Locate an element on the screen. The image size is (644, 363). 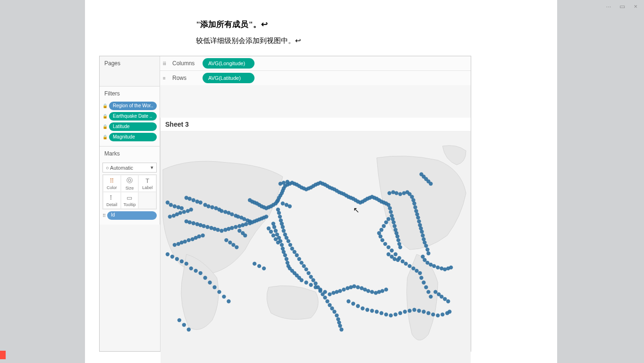
rows-shelf: ≡ Rows AVG(Latitude) is located at coordinates (315, 78).